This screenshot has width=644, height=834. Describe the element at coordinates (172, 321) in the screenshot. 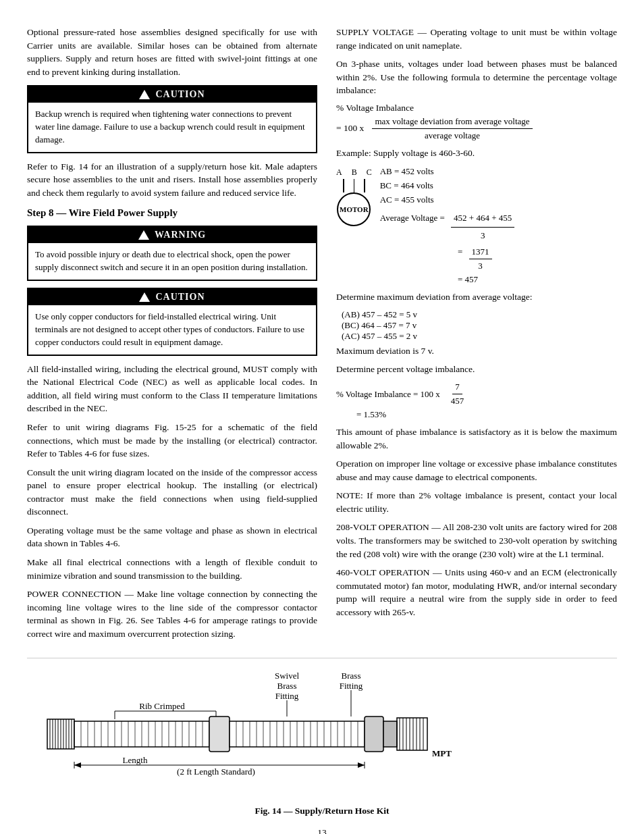

I see `caution-box-2: CAUTION Use only copper conductors for f…` at that location.